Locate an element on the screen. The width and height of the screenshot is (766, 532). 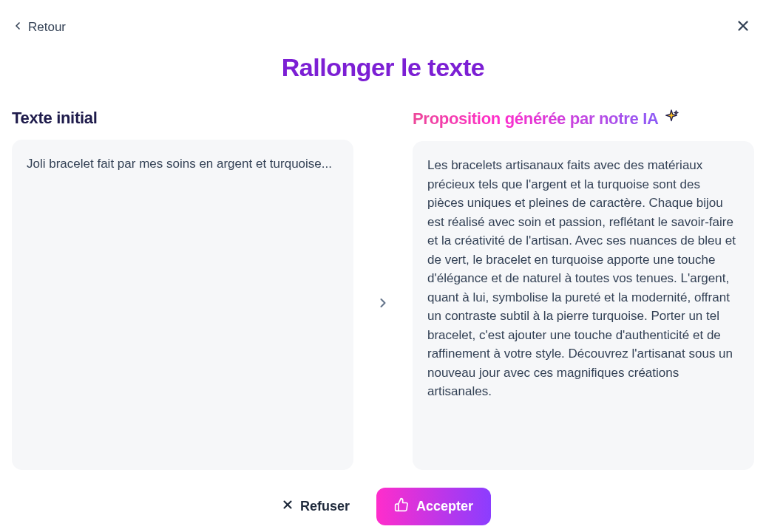
close-button is located at coordinates (743, 27).